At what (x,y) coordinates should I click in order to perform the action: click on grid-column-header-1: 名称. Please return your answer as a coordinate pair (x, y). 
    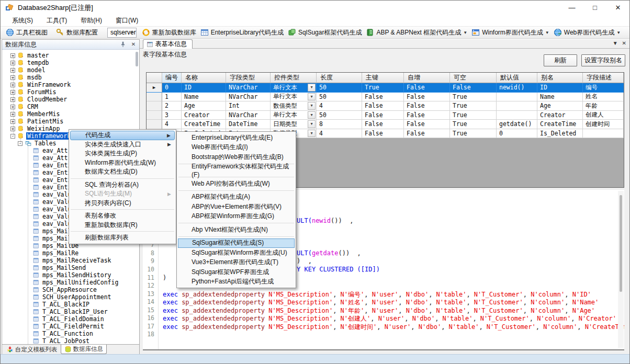
    Looking at the image, I should click on (204, 78).